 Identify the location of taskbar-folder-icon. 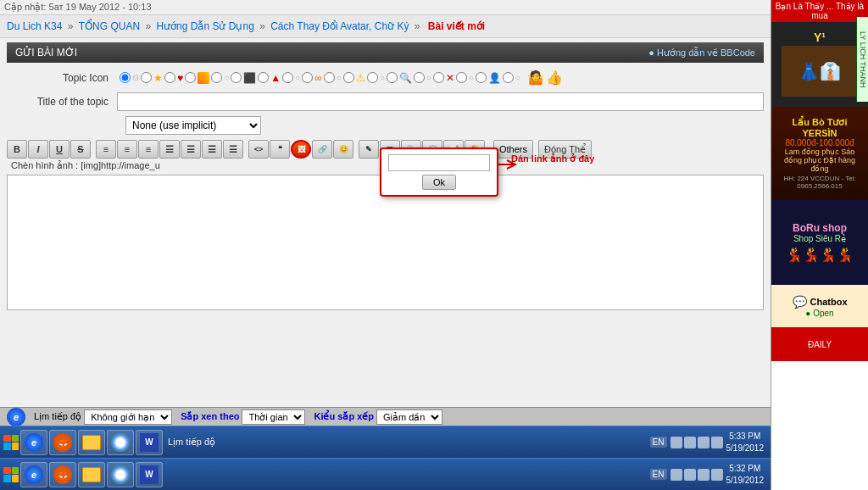
(92, 443).